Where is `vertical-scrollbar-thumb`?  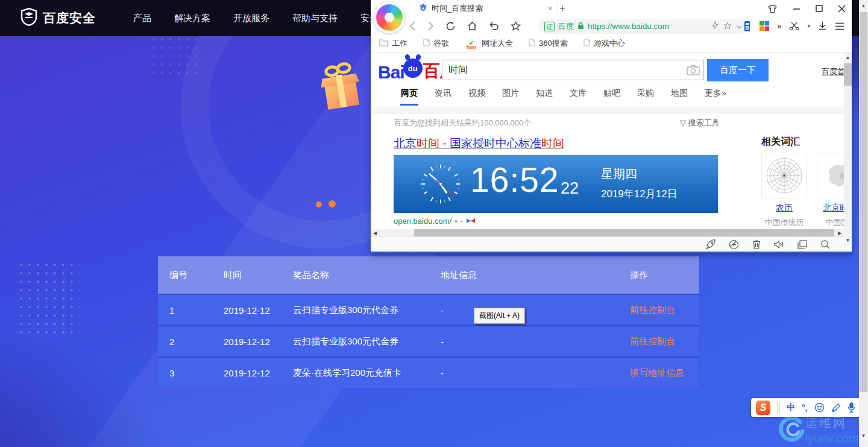 vertical-scrollbar-thumb is located at coordinates (848, 75).